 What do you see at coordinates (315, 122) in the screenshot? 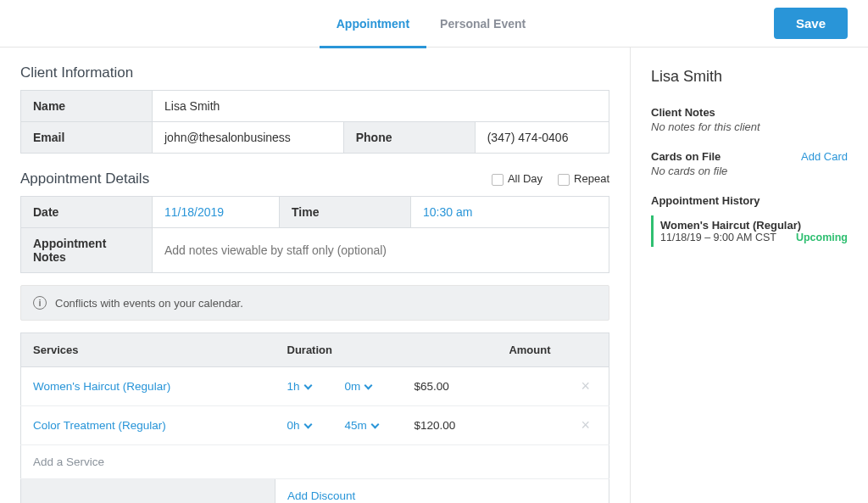
I see `client-info-table: Name Lisa Smith Email john@thesalonbusin…` at bounding box center [315, 122].